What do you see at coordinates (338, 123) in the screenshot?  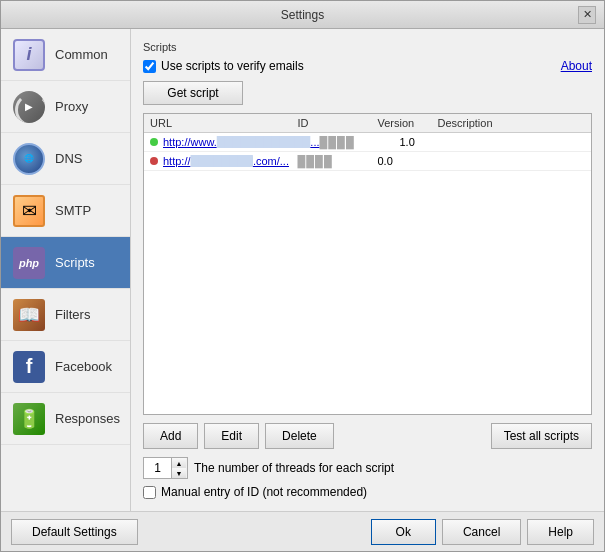 I see `col-id: ID` at bounding box center [338, 123].